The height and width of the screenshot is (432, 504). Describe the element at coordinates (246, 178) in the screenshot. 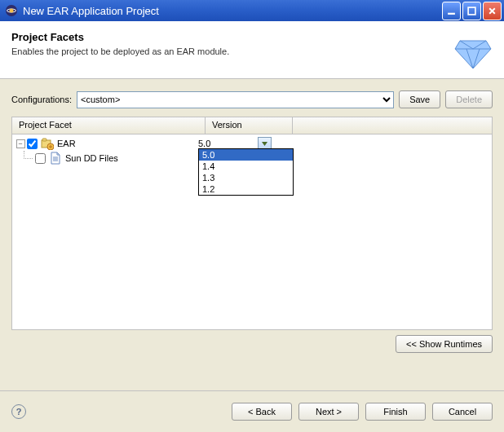

I see `version-option: 1.3` at that location.